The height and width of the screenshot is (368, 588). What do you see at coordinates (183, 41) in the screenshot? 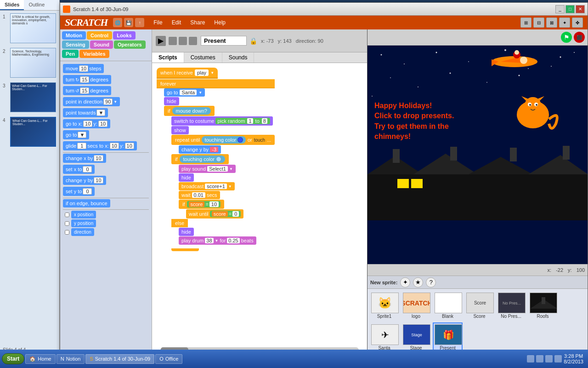
I see `nav-btn-mid` at bounding box center [183, 41].